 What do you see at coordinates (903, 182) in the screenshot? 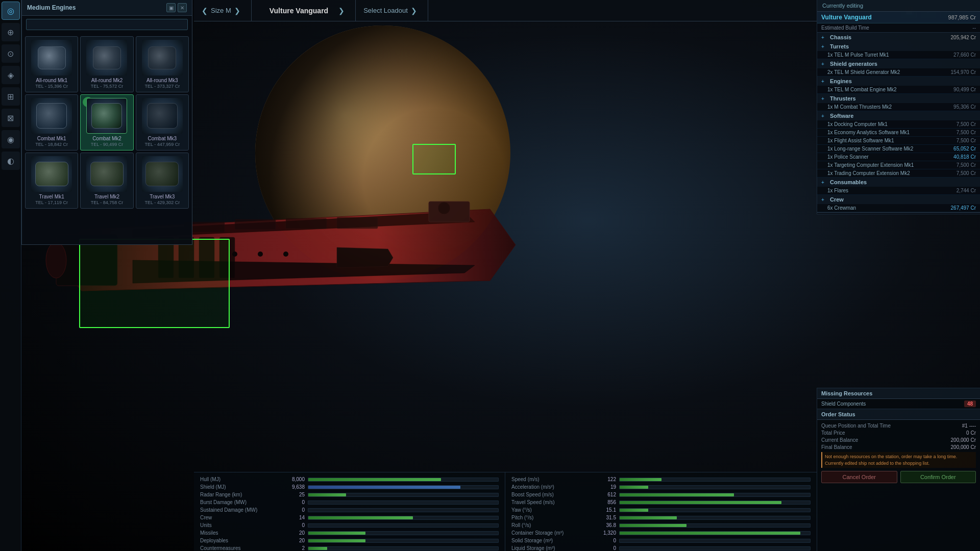
I see `consumables-title: Consumables` at bounding box center [903, 182].